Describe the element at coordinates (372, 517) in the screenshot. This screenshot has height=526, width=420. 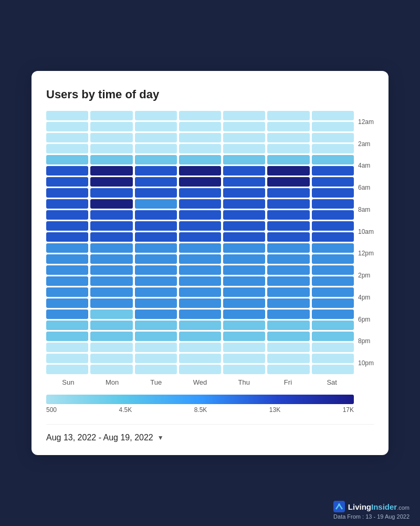
I see `footer-data-from: Data From : 13 - 19 Aug 2022` at that location.